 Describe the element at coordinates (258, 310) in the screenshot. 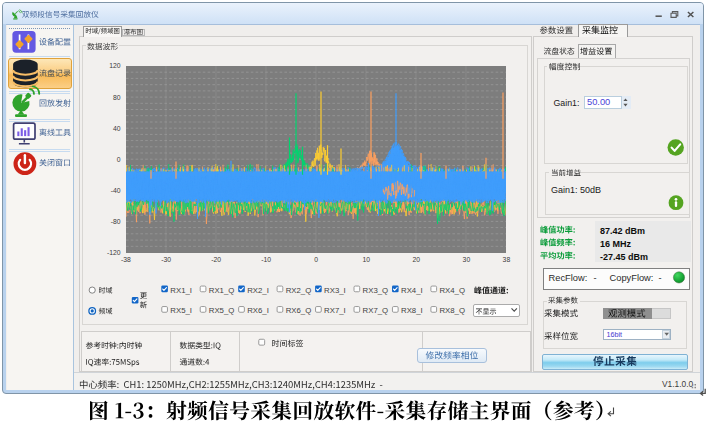

I see `svg-text: RX6_I` at that location.